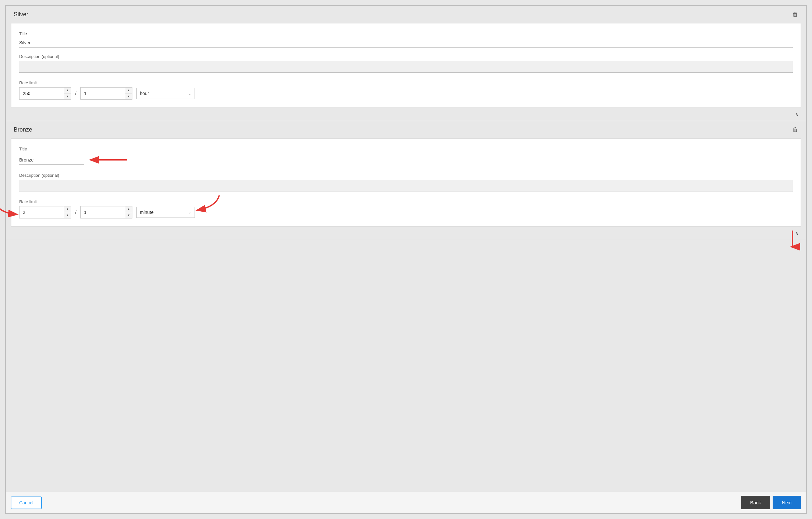  Describe the element at coordinates (45, 93) in the screenshot. I see `silver-rate-input-wrapper: ▲ ▼` at that location.